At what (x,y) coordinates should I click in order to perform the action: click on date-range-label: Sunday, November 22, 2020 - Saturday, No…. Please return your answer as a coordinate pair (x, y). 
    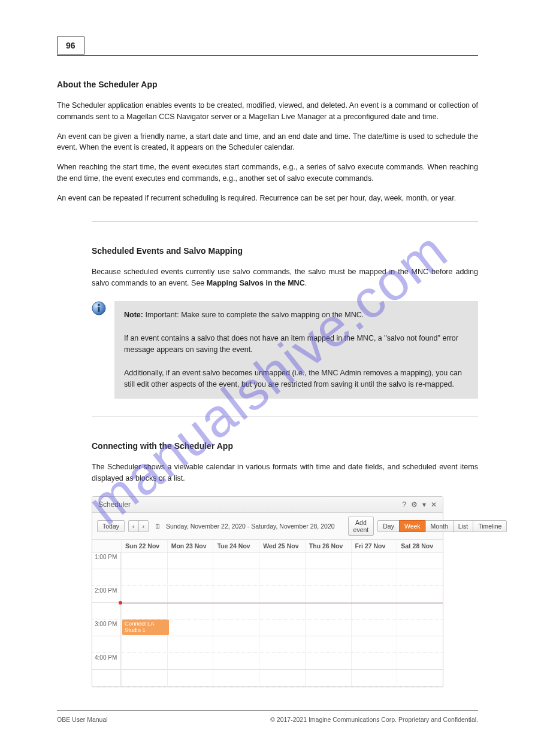
    Looking at the image, I should click on (250, 526).